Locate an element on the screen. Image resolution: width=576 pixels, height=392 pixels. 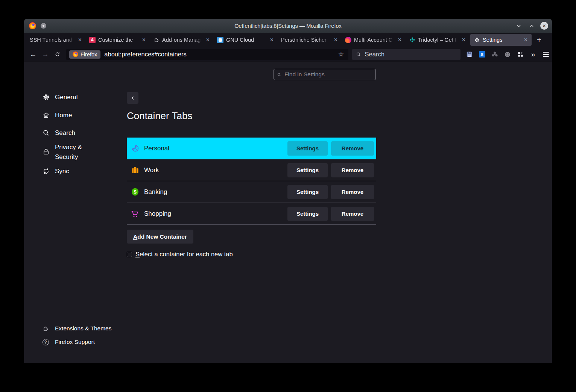
overflow-menu-button: » is located at coordinates (533, 54).